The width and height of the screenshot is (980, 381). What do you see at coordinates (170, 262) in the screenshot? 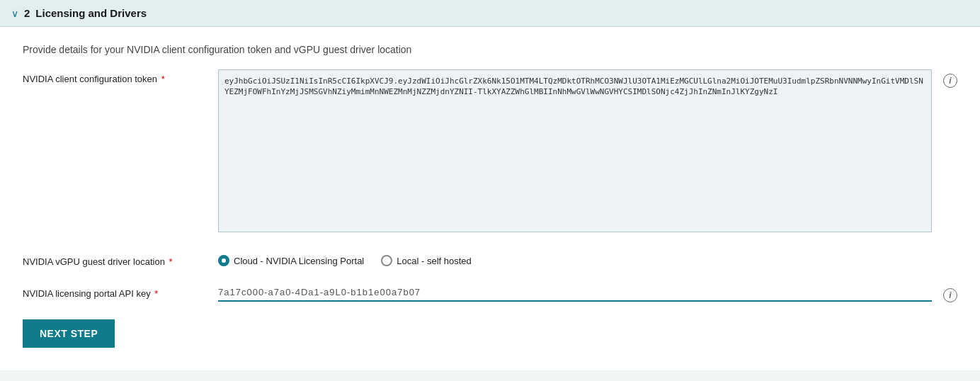
I see `driver-required-star: *` at bounding box center [170, 262].